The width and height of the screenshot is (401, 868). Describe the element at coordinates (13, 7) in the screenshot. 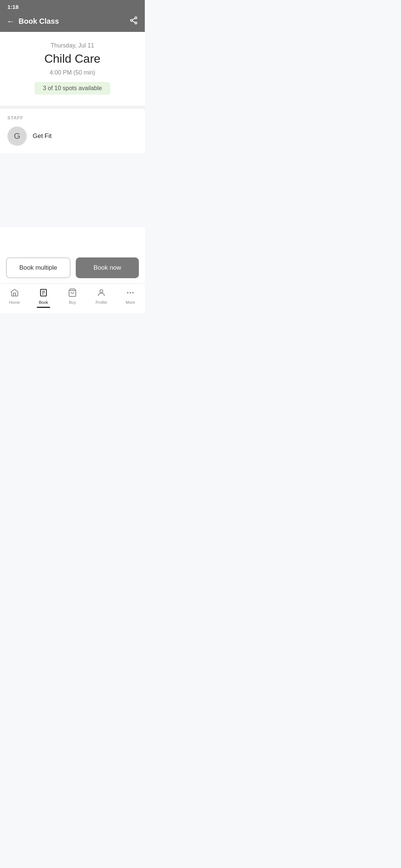

I see `status-time: 1:18` at that location.